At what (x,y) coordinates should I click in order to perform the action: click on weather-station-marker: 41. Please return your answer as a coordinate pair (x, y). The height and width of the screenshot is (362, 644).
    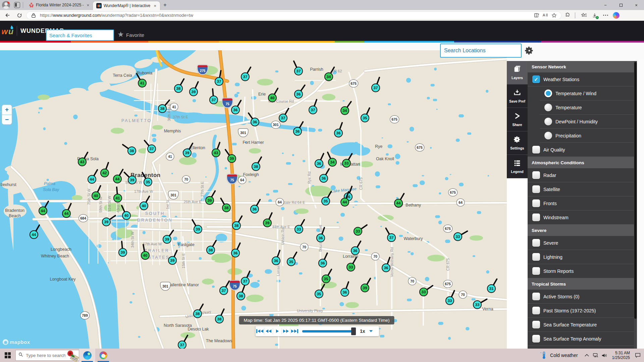
    Looking at the image, I should click on (118, 198).